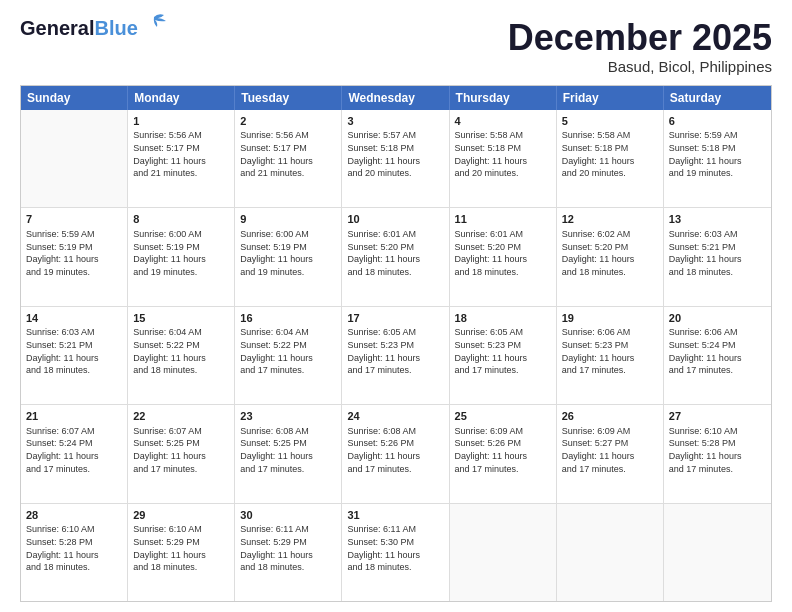  Describe the element at coordinates (503, 122) in the screenshot. I see `day-number: 4` at that location.